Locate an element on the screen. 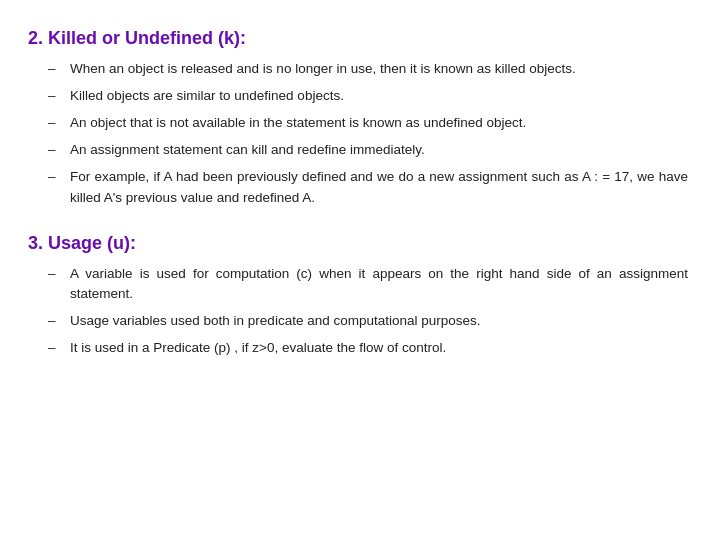 This screenshot has height=540, width=720. bullet-text: Killed objects are similar to undefined … is located at coordinates (379, 96).